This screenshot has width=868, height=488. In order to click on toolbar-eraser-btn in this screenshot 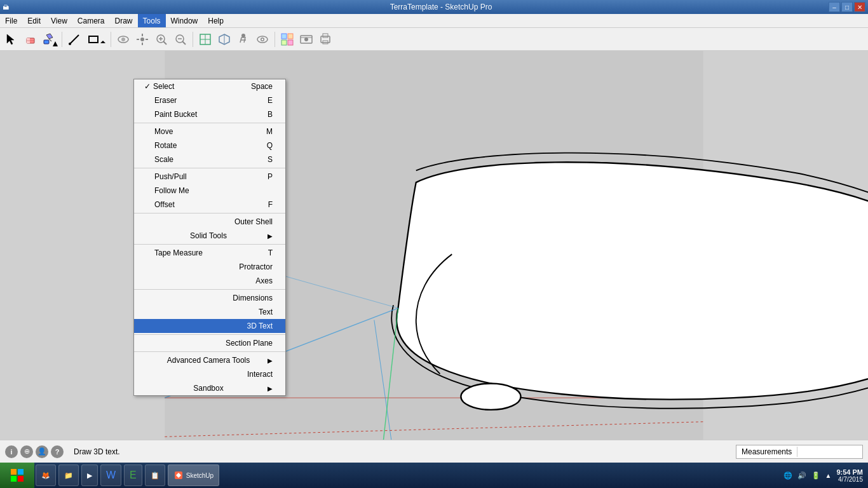, I will do `click(31, 39)`.